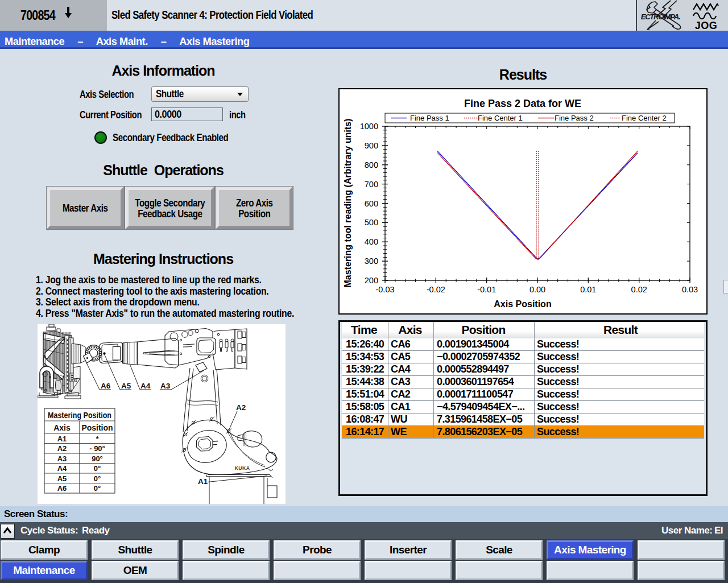  What do you see at coordinates (348, 204) in the screenshot?
I see `svg-text:Mastering tool reading (Arbitr: Mastering tool reading (Arbitrary units)` at bounding box center [348, 204].